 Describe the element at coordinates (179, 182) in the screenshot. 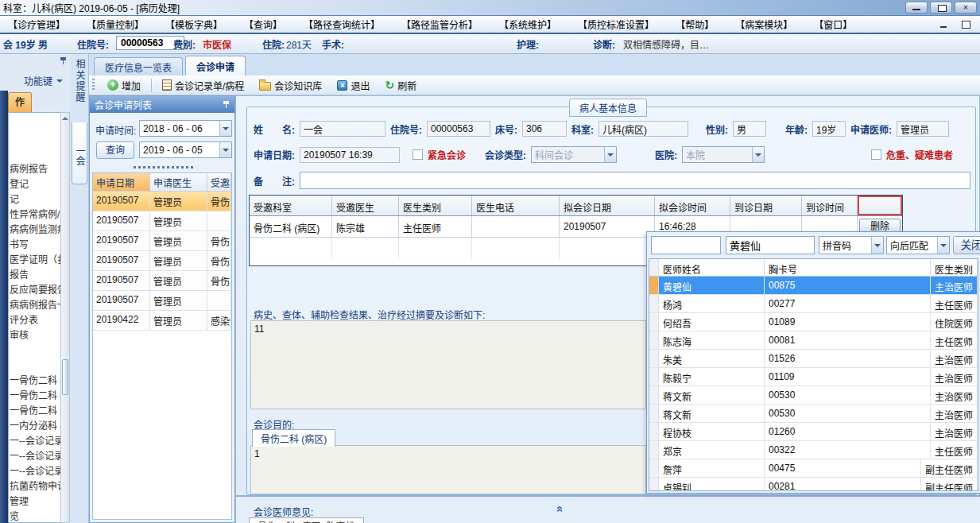

I see `column-header-doctor: 申请医生` at that location.